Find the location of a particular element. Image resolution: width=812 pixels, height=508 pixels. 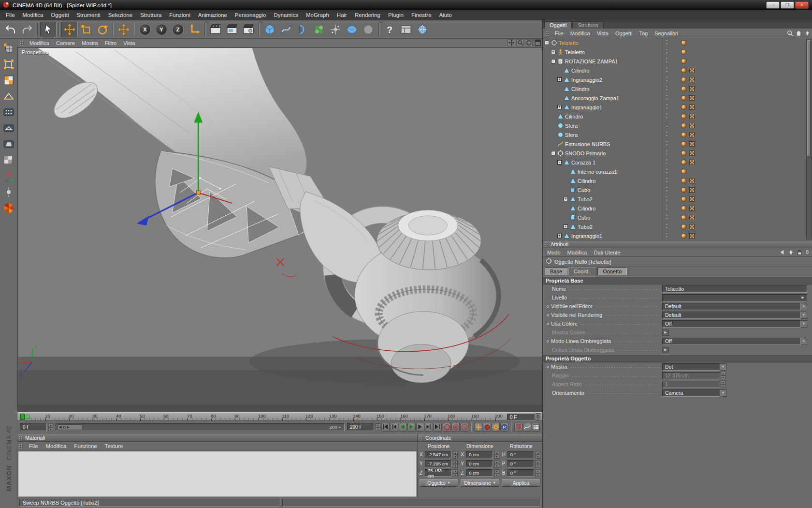

fcurve-button is located at coordinates (527, 427).